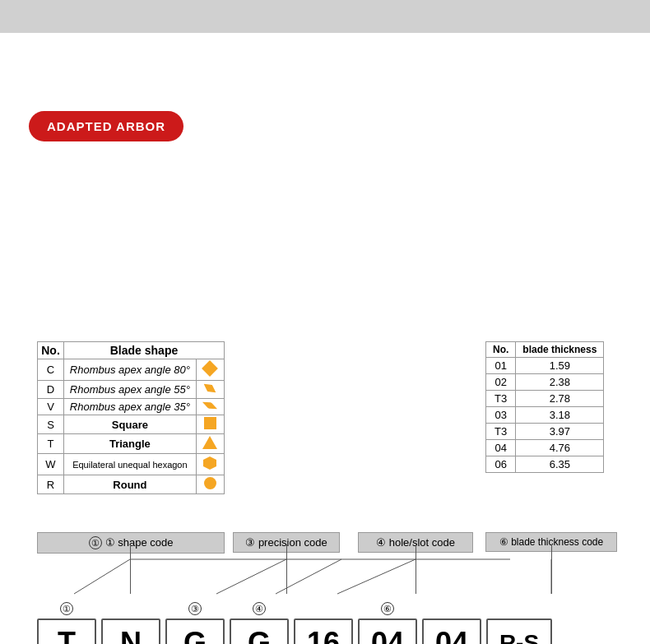  What do you see at coordinates (130, 569) in the screenshot?
I see `connector-line-shape` at bounding box center [130, 569].